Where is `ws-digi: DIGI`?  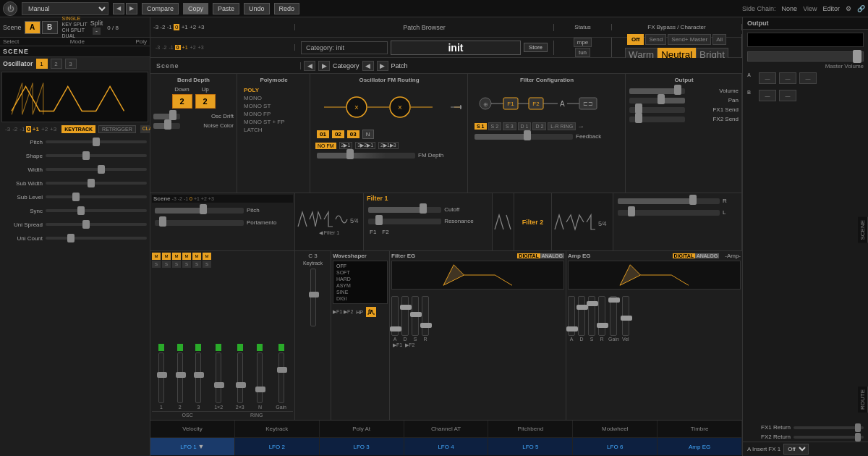 ws-digi: DIGI is located at coordinates (360, 298).